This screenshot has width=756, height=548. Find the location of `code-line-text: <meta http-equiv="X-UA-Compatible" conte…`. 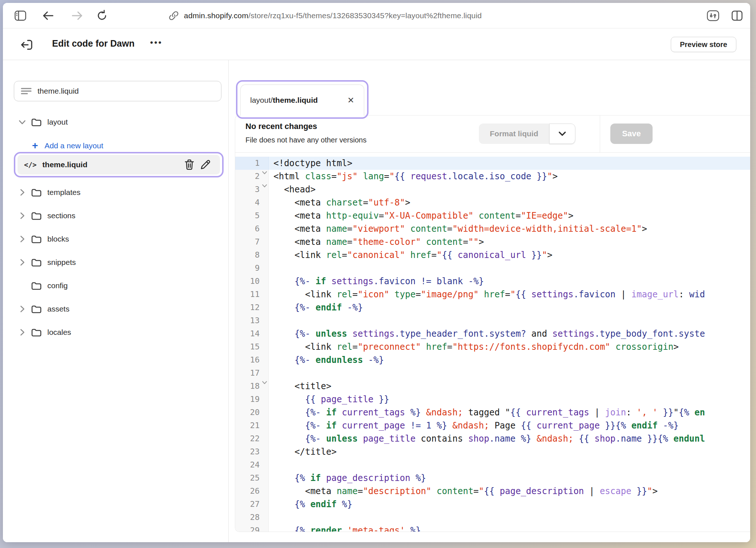

code-line-text: <meta http-equiv="X-UA-Compatible" conte… is located at coordinates (509, 216).